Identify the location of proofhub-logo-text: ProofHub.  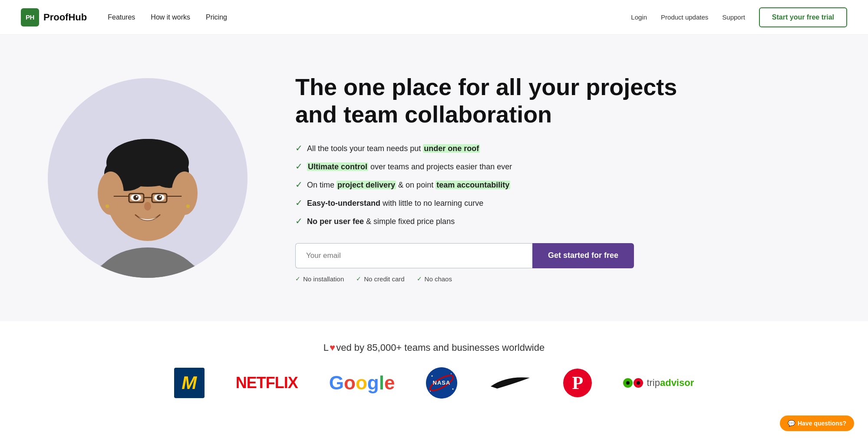
(65, 17).